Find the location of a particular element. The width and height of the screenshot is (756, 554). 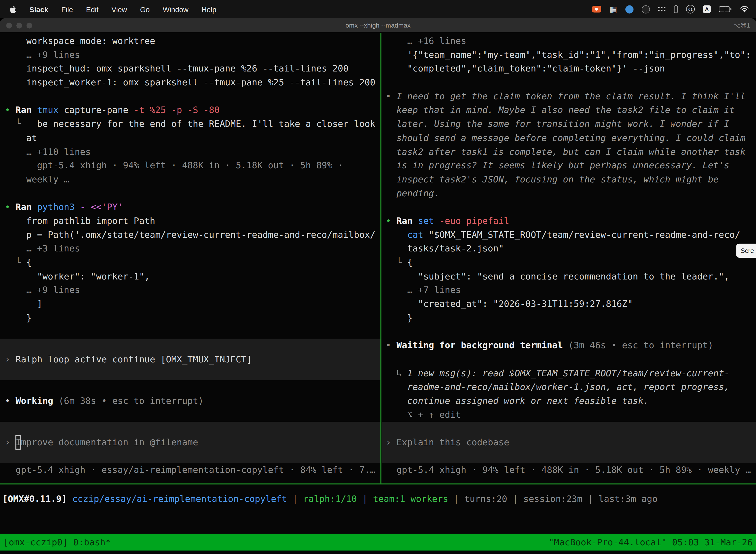

terminal-line: continue assigned work or next feasible … is located at coordinates (569, 401).